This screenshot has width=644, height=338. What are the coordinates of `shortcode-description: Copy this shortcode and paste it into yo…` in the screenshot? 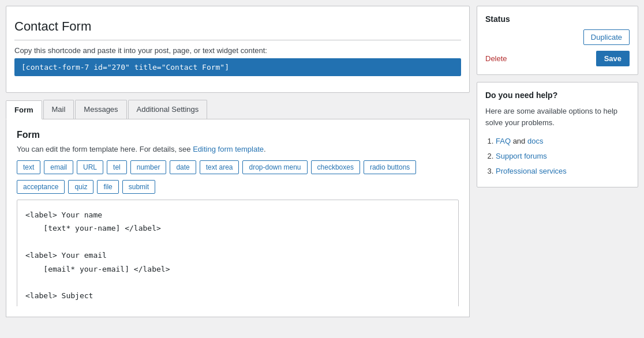 It's located at (238, 51).